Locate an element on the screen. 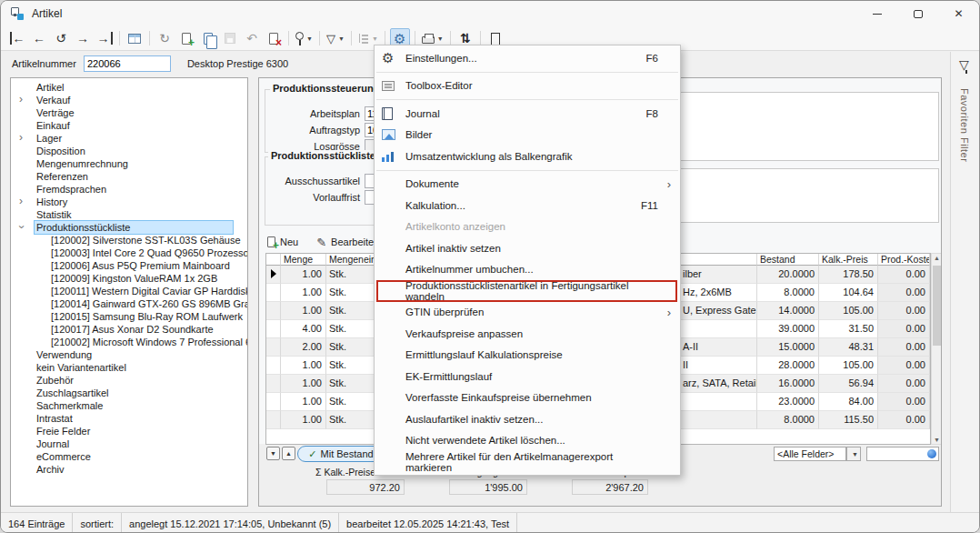  move-down-button: ▼ is located at coordinates (273, 453).